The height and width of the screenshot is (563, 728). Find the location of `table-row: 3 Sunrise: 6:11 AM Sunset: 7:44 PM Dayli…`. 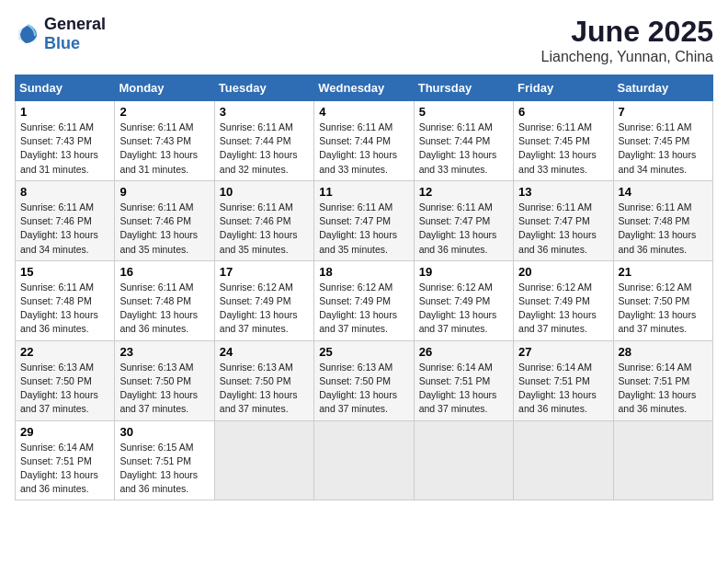

table-row: 3 Sunrise: 6:11 AM Sunset: 7:44 PM Dayli… is located at coordinates (264, 142).